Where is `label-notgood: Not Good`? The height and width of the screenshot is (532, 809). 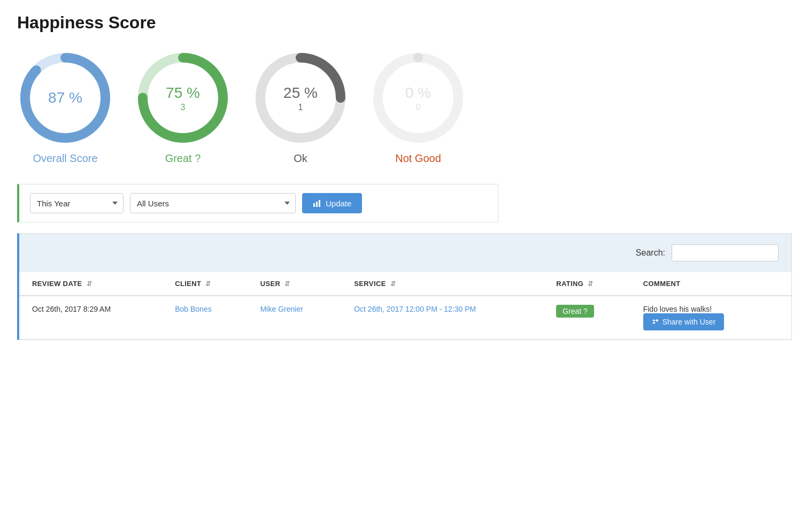 label-notgood: Not Good is located at coordinates (418, 158).